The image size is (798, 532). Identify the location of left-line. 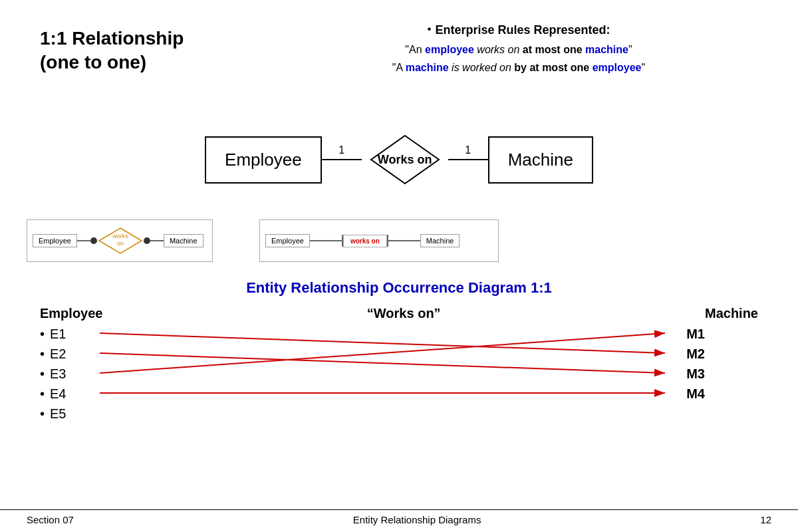
(342, 160).